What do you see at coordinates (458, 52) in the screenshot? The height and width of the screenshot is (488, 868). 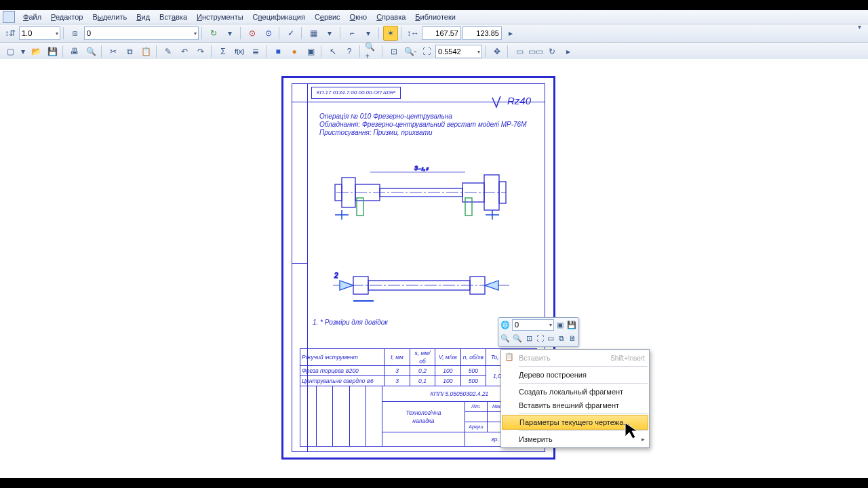 I see `scale-combo: 0.5542` at bounding box center [458, 52].